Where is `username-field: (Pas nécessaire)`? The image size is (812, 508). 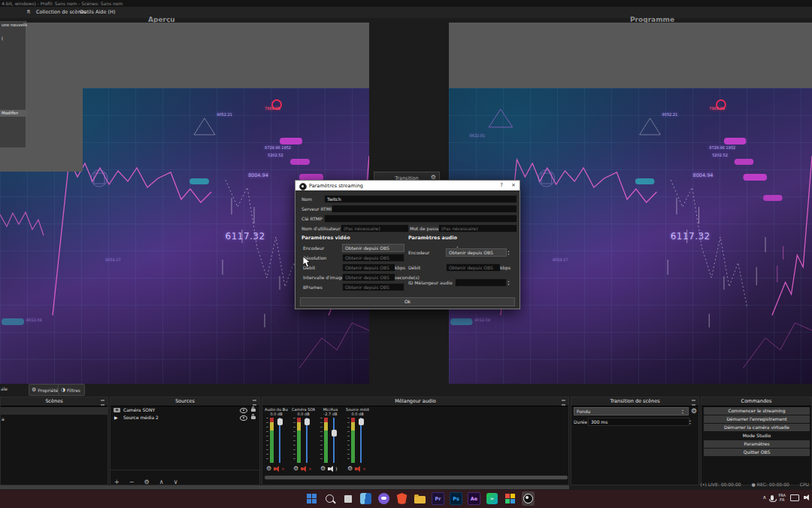
username-field: (Pas nécessaire) is located at coordinates (374, 229).